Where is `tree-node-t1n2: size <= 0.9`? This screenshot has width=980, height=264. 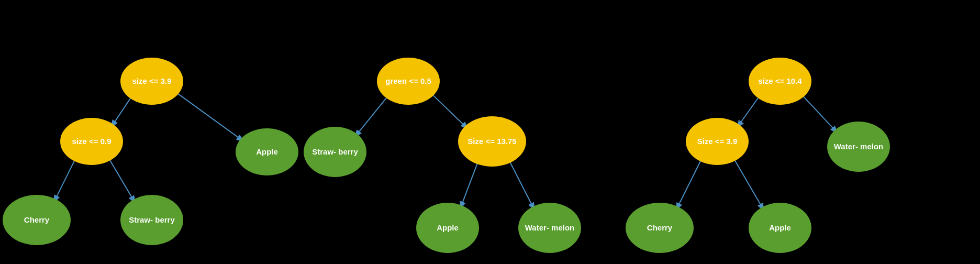
tree-node-t1n2: size <= 0.9 is located at coordinates (92, 141).